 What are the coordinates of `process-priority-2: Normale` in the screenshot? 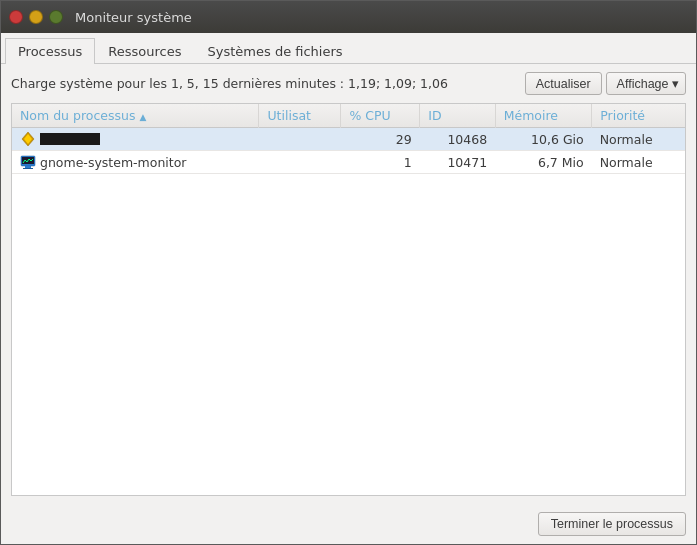 It's located at (638, 162).